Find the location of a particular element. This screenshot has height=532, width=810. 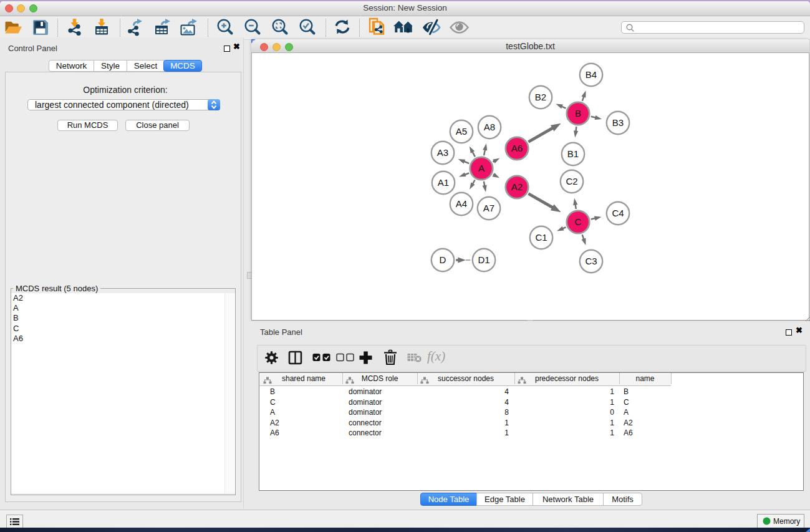

svg-text: C1 is located at coordinates (541, 237).